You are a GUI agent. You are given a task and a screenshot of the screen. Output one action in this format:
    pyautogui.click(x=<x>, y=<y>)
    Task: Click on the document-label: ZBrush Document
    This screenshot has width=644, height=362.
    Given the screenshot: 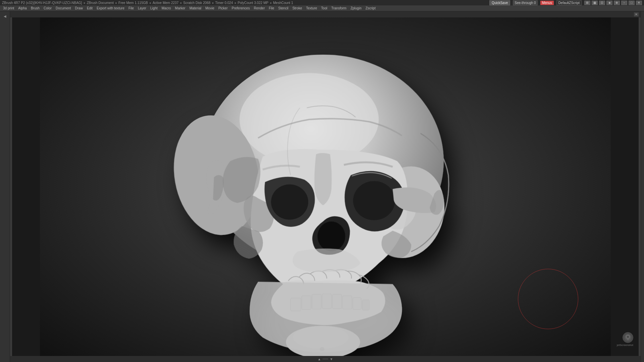 What is the action you would take?
    pyautogui.click(x=100, y=3)
    